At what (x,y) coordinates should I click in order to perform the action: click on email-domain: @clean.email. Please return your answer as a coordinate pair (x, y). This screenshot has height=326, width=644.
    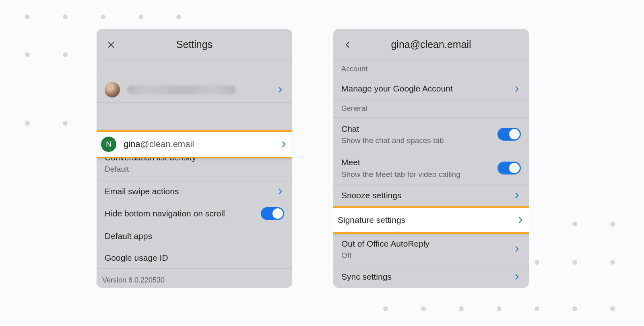
    Looking at the image, I should click on (167, 144).